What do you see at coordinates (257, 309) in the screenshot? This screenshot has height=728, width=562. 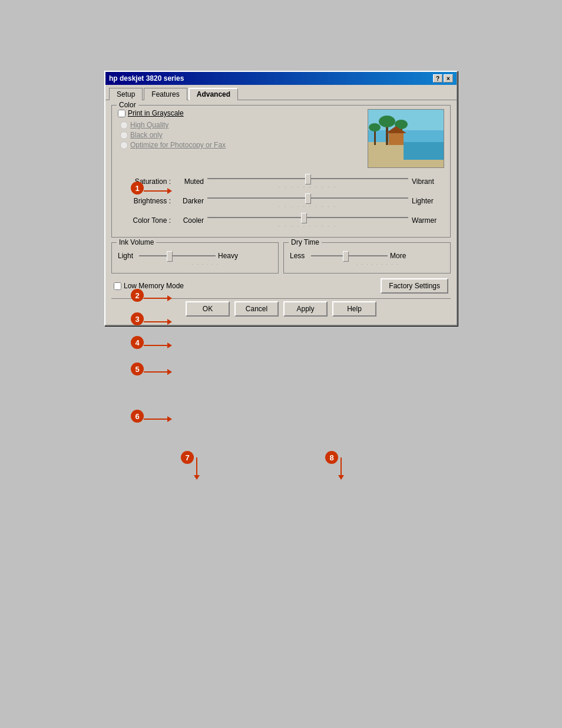 I see `cancel-button: Cancel` at bounding box center [257, 309].